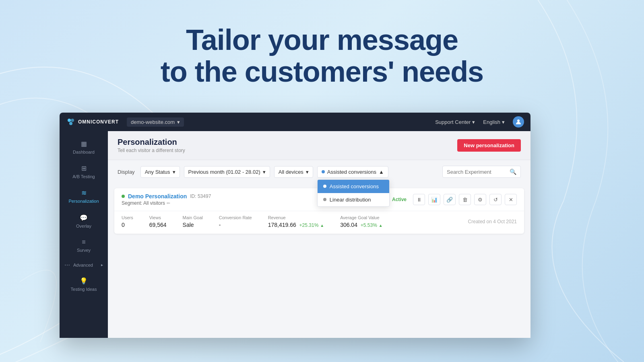 This screenshot has width=644, height=362. What do you see at coordinates (503, 122) in the screenshot?
I see `lang-chevron: ▾` at bounding box center [503, 122].